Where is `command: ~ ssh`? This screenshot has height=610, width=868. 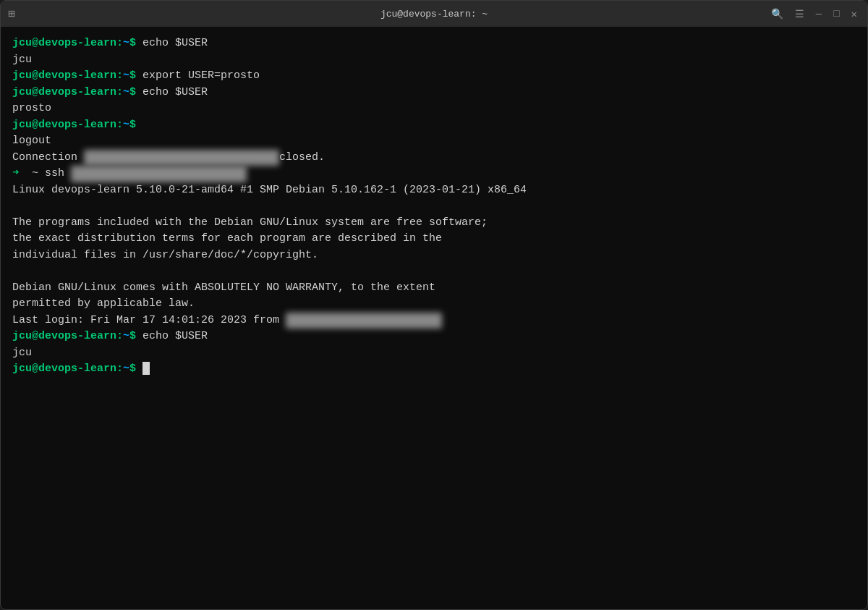
command: ~ ssh is located at coordinates (45, 174).